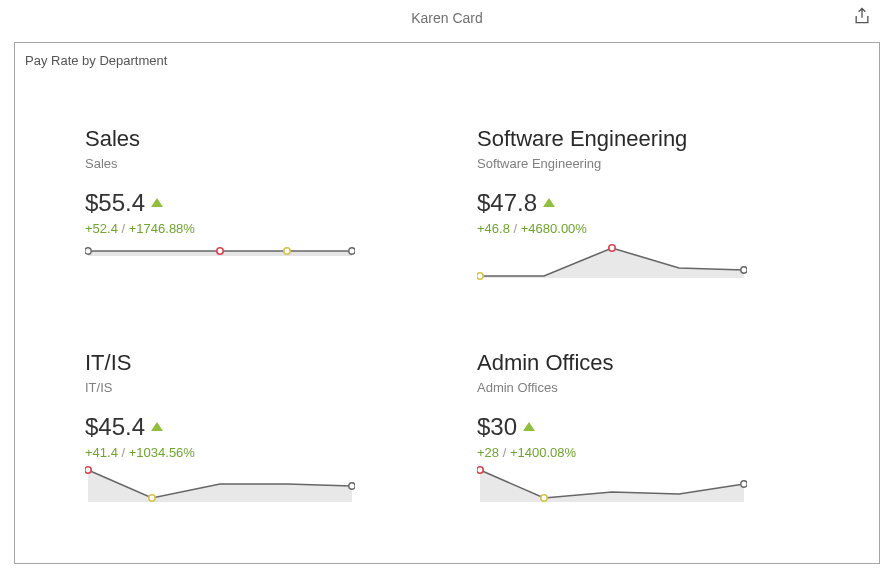  Describe the element at coordinates (251, 388) in the screenshot. I see `kpi-subtitle: IT/IS` at that location.